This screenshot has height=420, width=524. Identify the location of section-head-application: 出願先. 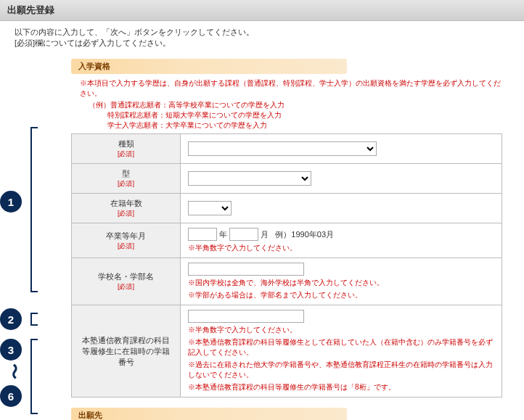
(209, 413).